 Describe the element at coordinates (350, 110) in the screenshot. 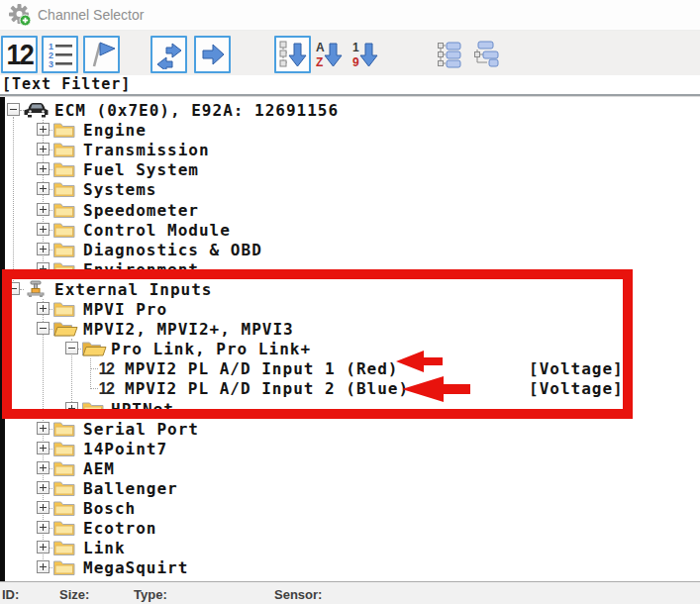

I see `tree-row: ECM (0x7E0), E92A: 12691156` at that location.